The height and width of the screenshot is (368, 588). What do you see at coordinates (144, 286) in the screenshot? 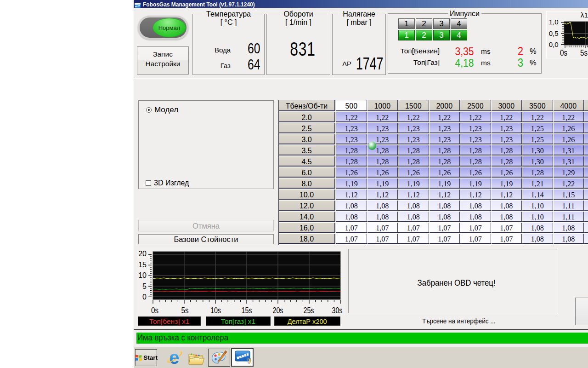
I see `svg-text: 5` at bounding box center [144, 286].